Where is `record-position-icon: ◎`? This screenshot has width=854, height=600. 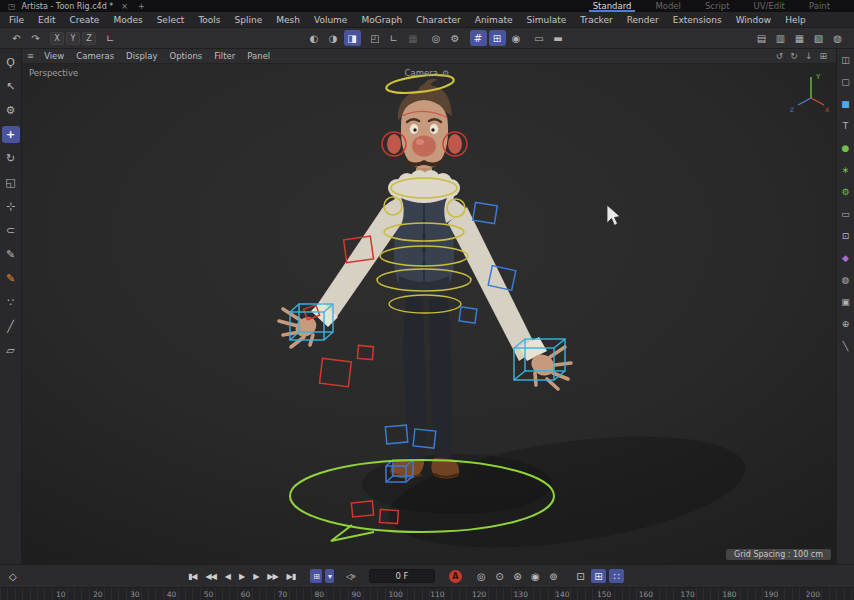 record-position-icon: ◎ is located at coordinates (482, 576).